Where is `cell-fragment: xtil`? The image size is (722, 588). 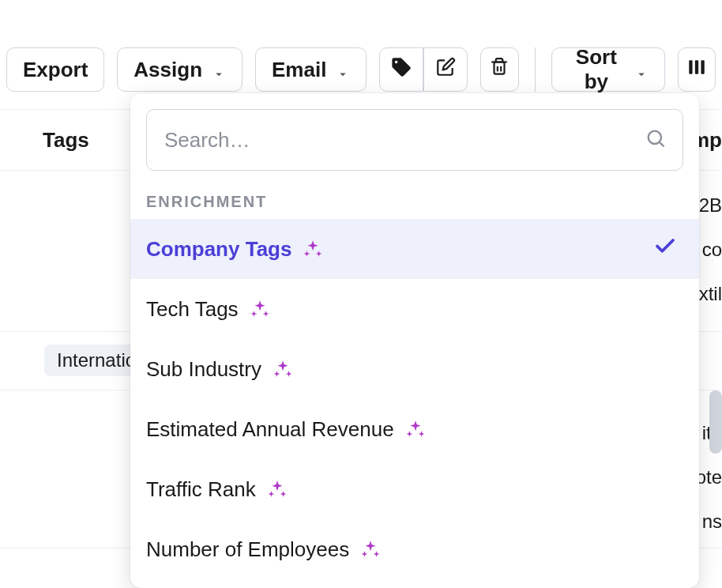
cell-fragment: xtil is located at coordinates (711, 294).